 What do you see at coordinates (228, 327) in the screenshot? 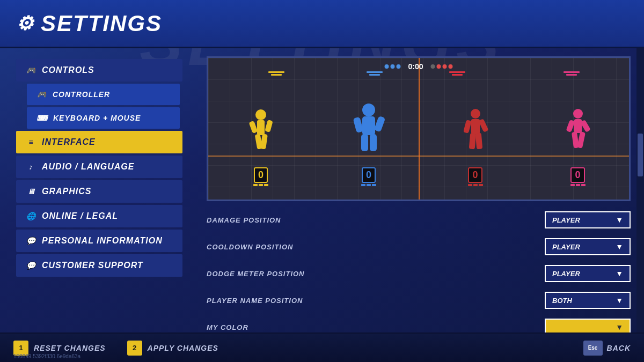
I see `my-color-label: MY COLOR` at bounding box center [228, 327].